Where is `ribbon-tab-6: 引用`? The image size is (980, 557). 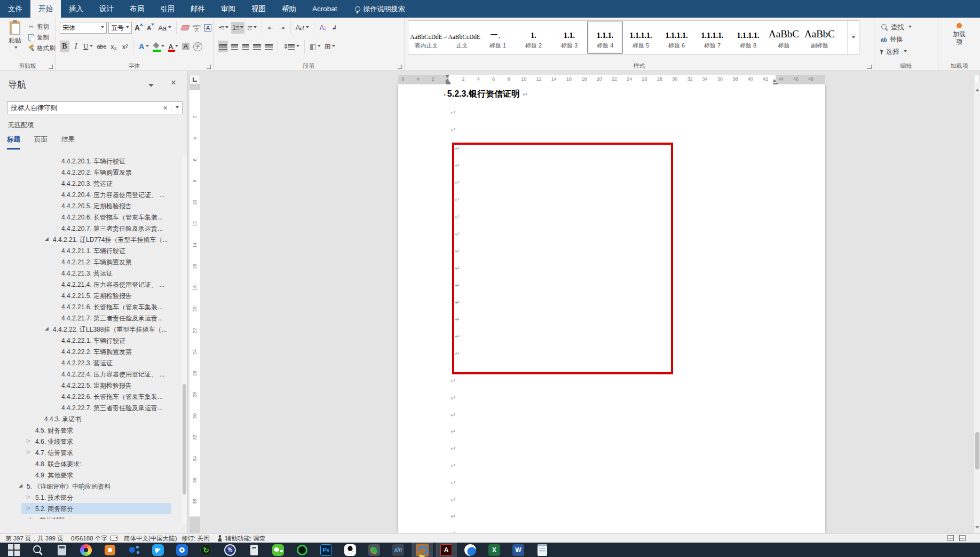 ribbon-tab-6: 引用 is located at coordinates (168, 9).